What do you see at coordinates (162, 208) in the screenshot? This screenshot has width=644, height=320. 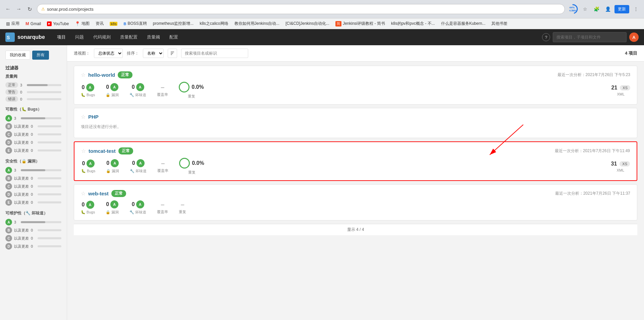 I see `coverage-metric-web: – 覆盖率` at bounding box center [162, 208].